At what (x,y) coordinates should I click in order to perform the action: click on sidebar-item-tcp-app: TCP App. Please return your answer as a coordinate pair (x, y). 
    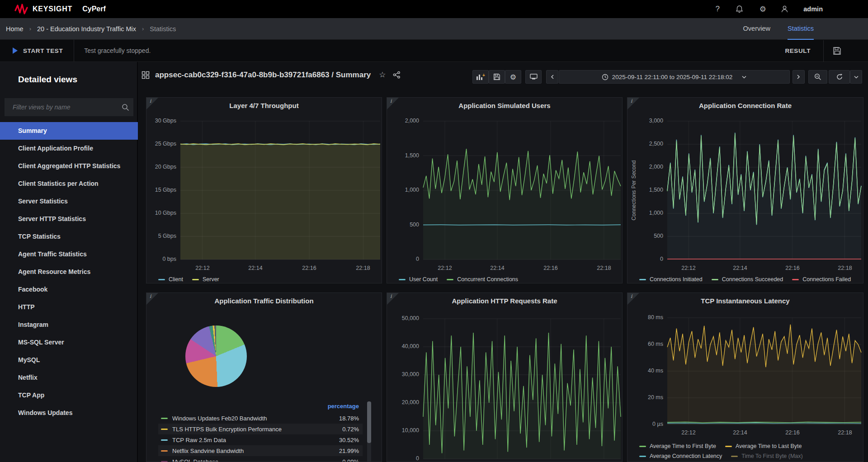
    Looking at the image, I should click on (69, 395).